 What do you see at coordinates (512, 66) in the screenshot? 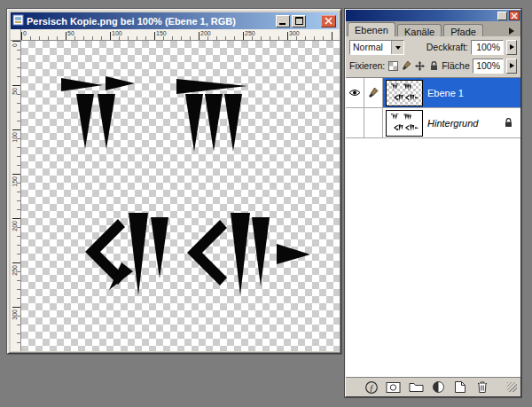
I see `fill-slider-button` at bounding box center [512, 66].